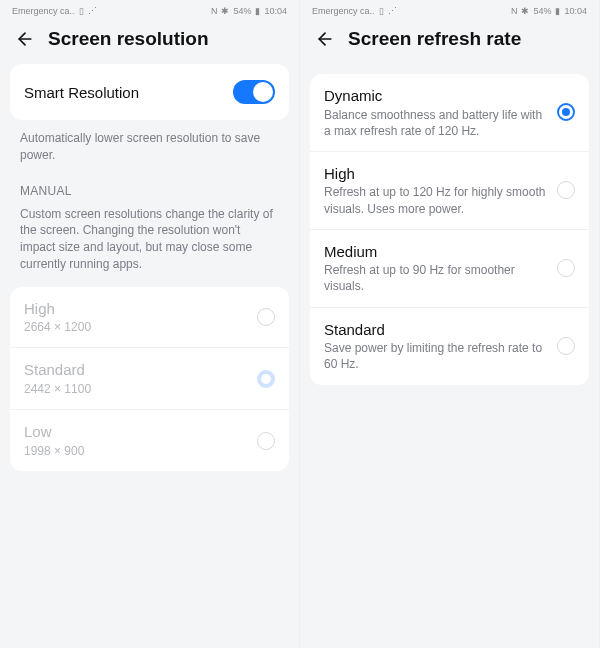 Image resolution: width=600 pixels, height=648 pixels. What do you see at coordinates (263, 92) in the screenshot?
I see `switch-knob` at bounding box center [263, 92].